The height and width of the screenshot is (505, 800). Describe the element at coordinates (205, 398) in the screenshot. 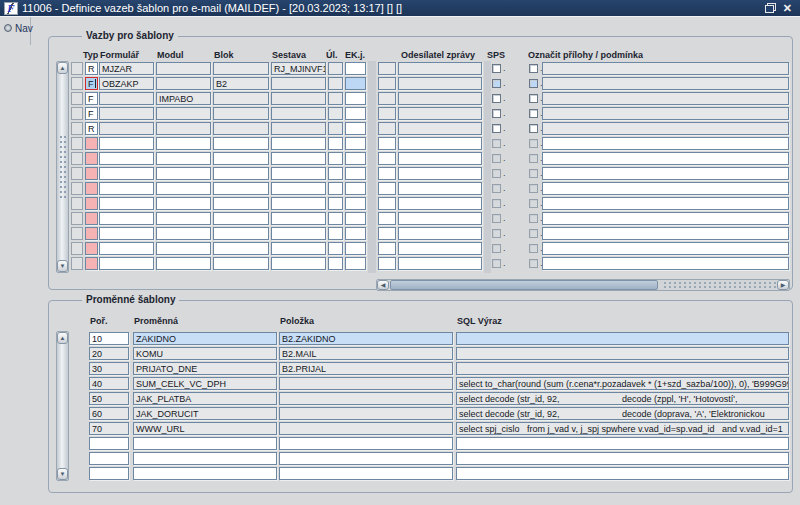

I see `promenna-field: JAK_PLATBA` at that location.